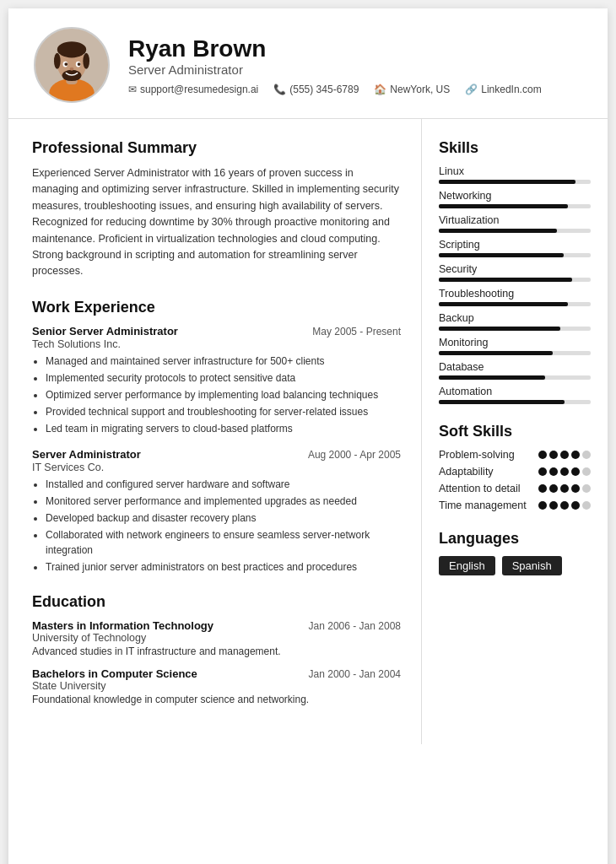  Describe the element at coordinates (216, 511) in the screenshot. I see `job-2: Server Administrator Aug 2000 - Apr 2005…` at that location.